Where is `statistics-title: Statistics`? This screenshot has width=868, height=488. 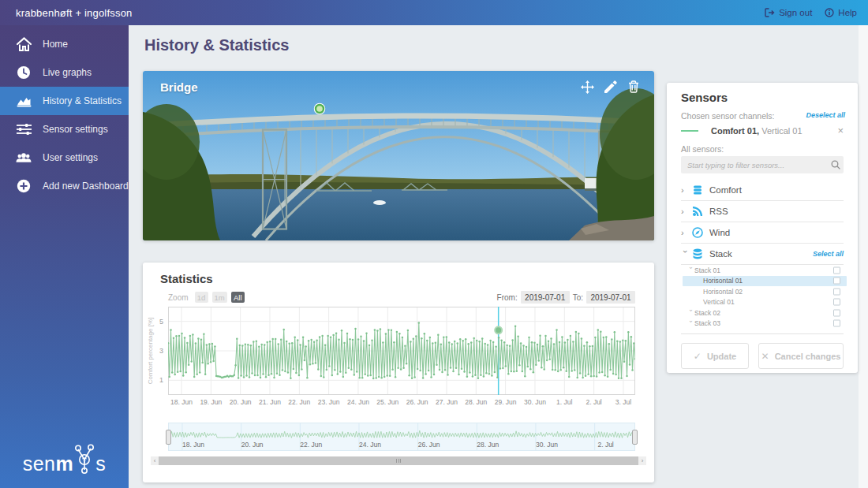
statistics-title: Statistics is located at coordinates (186, 279).